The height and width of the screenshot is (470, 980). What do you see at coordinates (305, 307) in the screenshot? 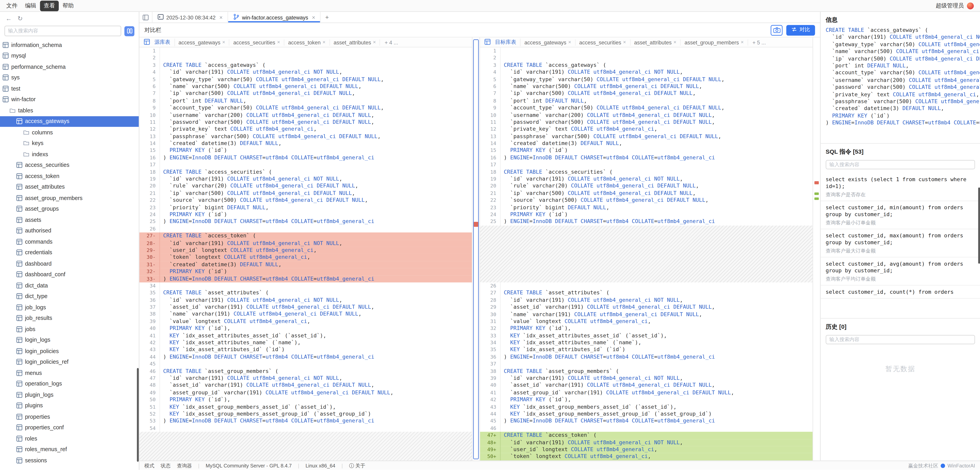
I see `code-line: 37 `asset_id` varchar(191) COLLATE utf8m…` at bounding box center [305, 307].